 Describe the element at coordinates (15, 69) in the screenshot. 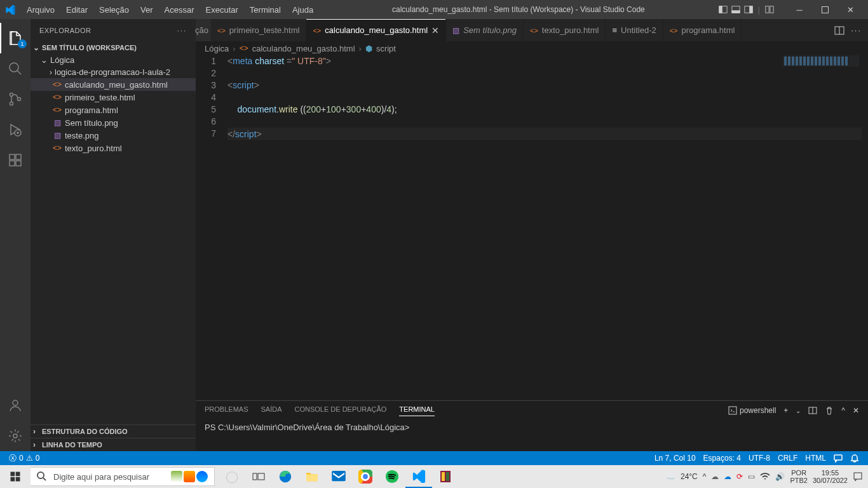

I see `activity-search` at that location.